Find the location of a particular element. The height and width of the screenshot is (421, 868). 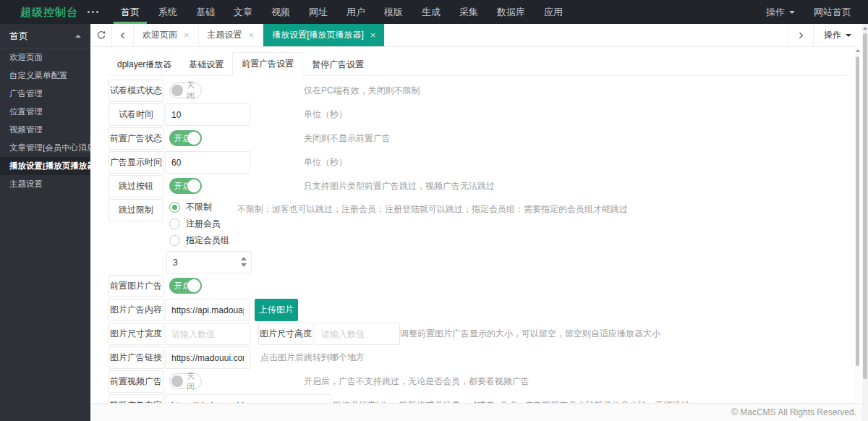

topbar-nav-item: 基础 is located at coordinates (205, 12).